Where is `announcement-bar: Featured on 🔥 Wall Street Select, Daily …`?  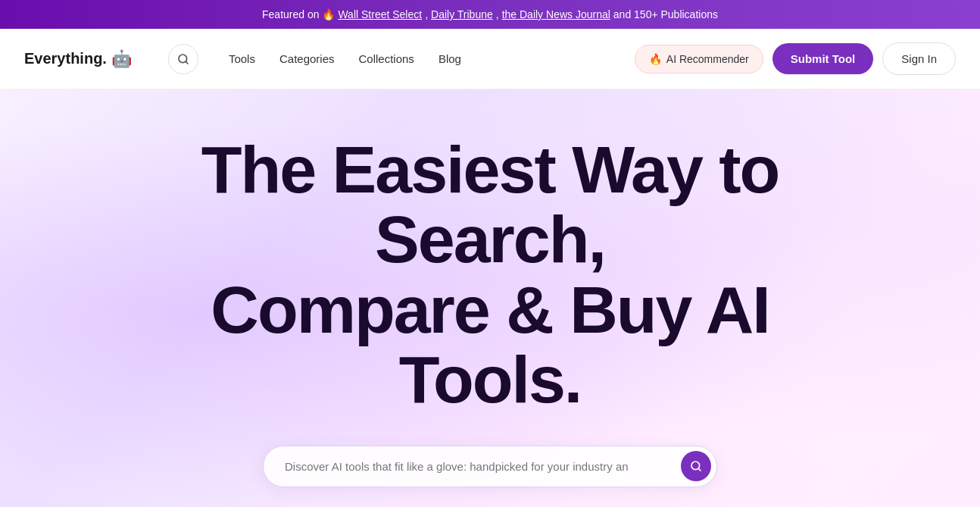
announcement-bar: Featured on 🔥 Wall Street Select, Daily … is located at coordinates (490, 14).